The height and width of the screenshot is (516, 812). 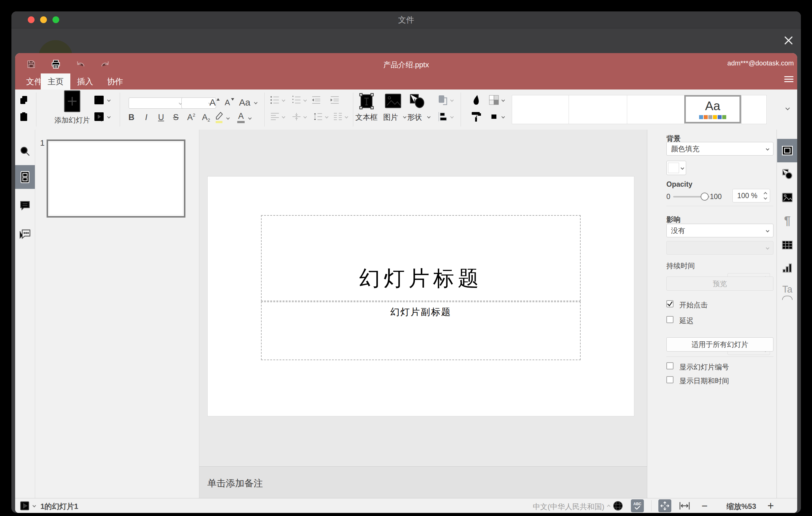 I want to click on increase-font-icon: A, so click(x=215, y=103).